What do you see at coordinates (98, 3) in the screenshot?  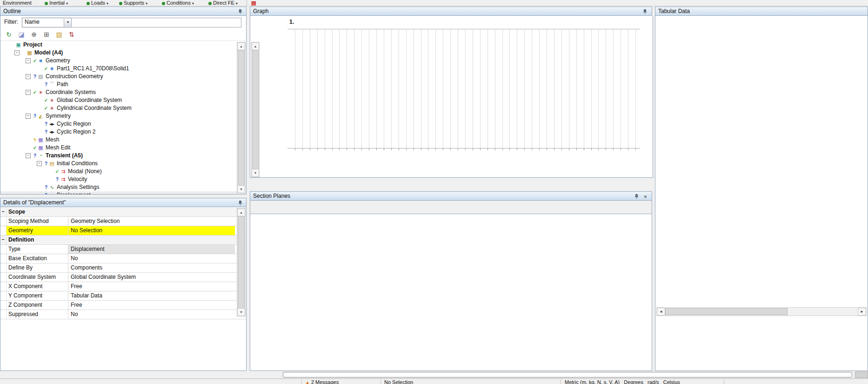 I see `menu-loads: Loads▾` at bounding box center [98, 3].